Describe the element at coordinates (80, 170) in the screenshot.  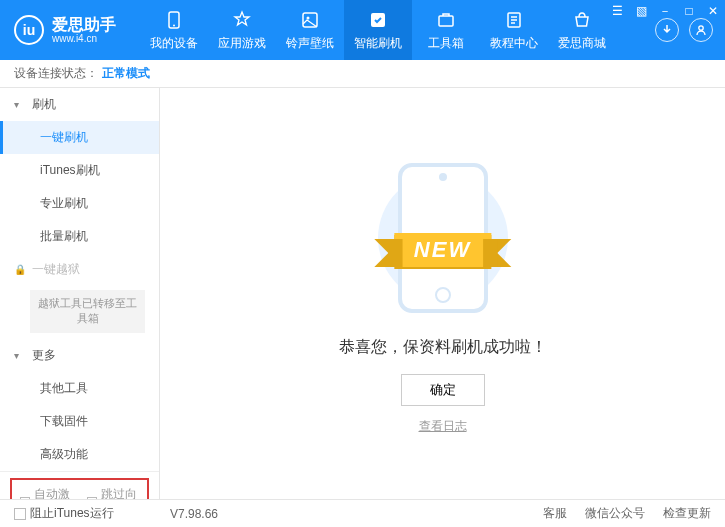
I see `sidebar-item-flash-1: iTunes刷机` at that location.